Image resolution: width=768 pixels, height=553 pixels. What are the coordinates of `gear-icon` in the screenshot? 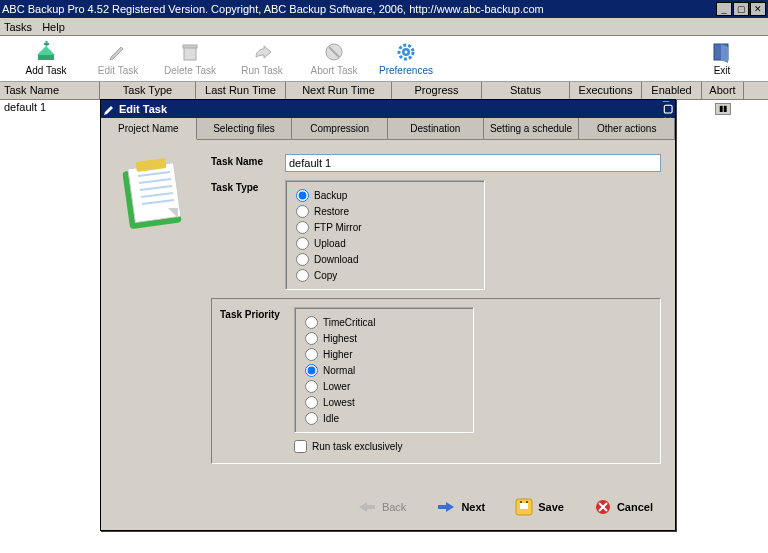 It's located at (406, 52).